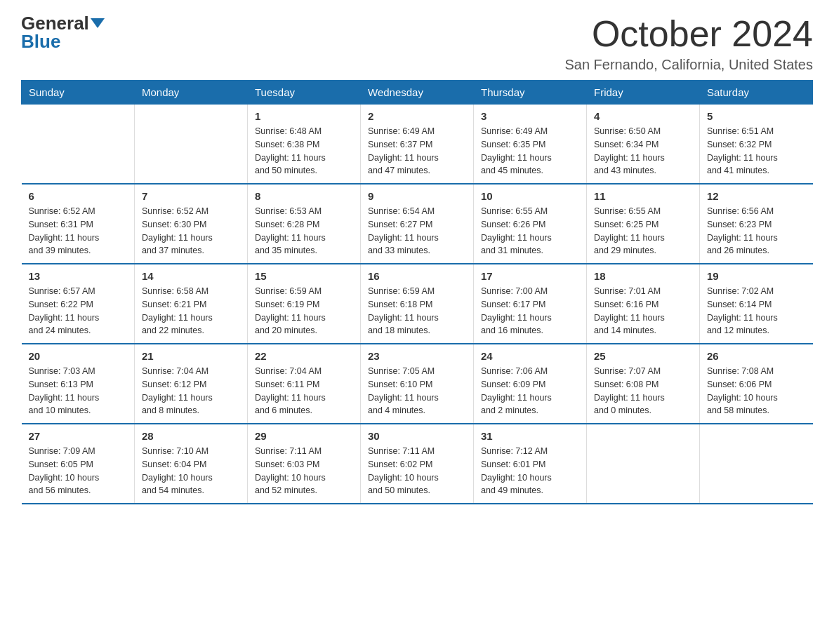  Describe the element at coordinates (417, 276) in the screenshot. I see `day-number: 16` at that location.